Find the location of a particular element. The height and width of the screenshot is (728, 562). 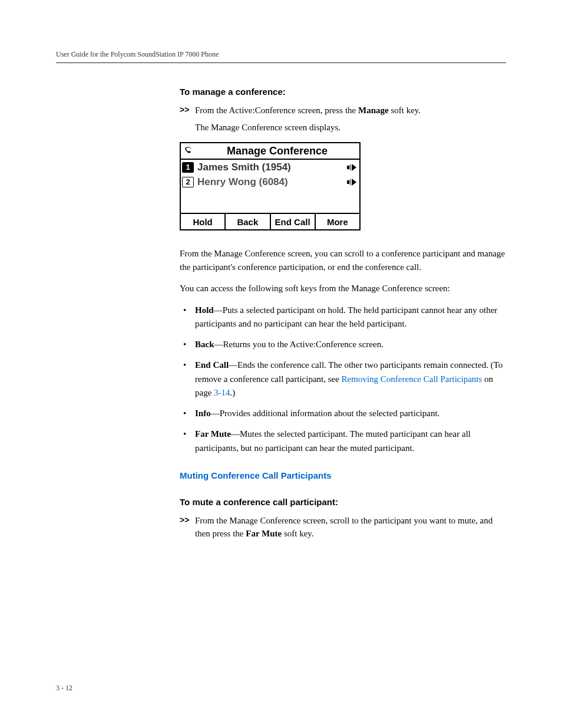

procedure-heading-2: To mute a conference call participant: is located at coordinates (343, 502).